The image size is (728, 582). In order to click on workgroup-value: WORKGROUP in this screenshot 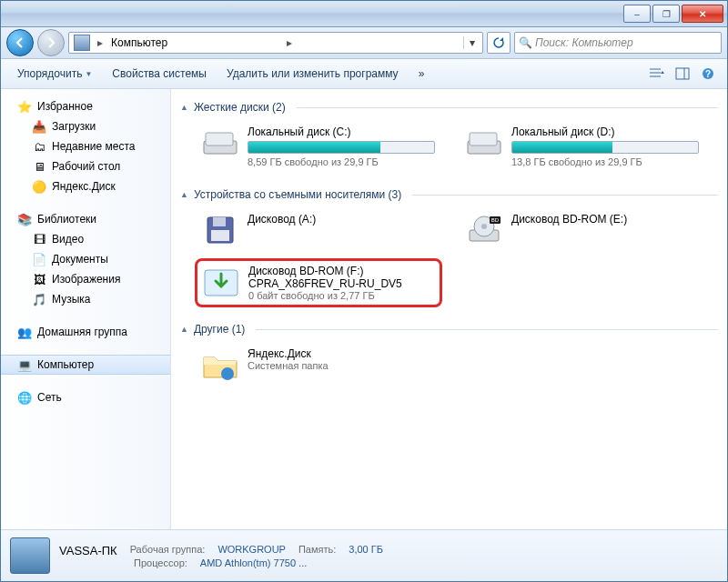, I will do `click(251, 551)`.